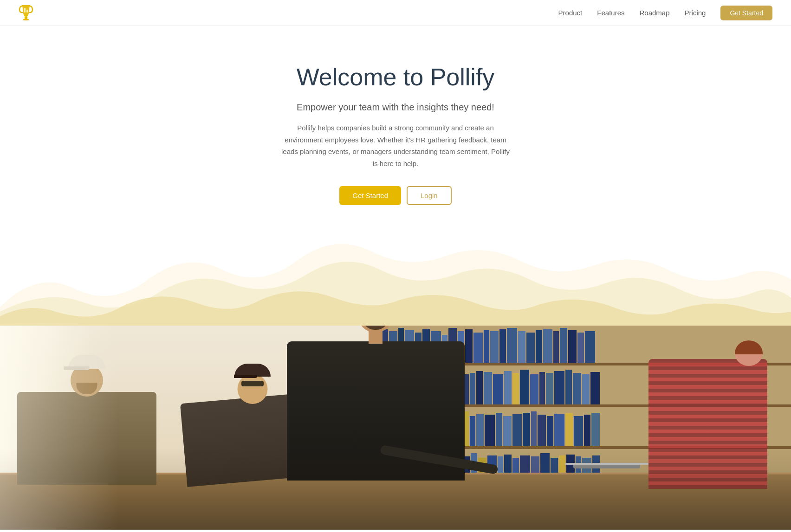 The image size is (791, 532). Describe the element at coordinates (655, 13) in the screenshot. I see `nav-roadmap: Roadmap` at that location.